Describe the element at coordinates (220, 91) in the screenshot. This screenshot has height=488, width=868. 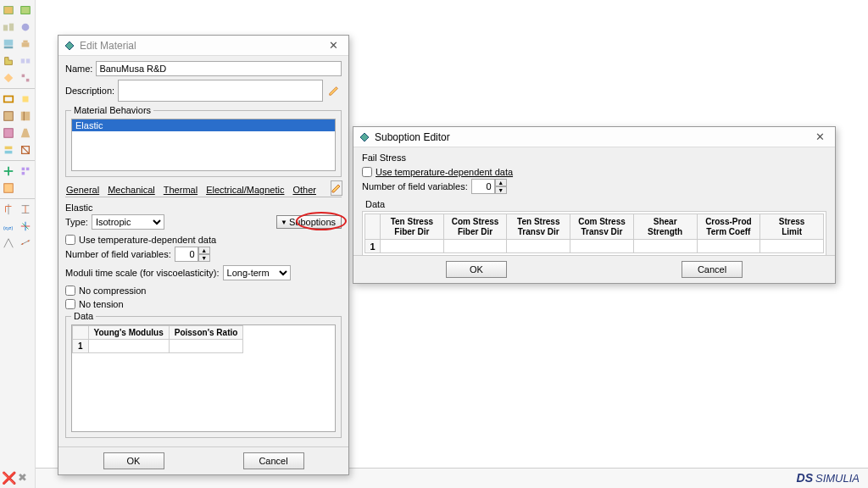
I see `description-input` at that location.